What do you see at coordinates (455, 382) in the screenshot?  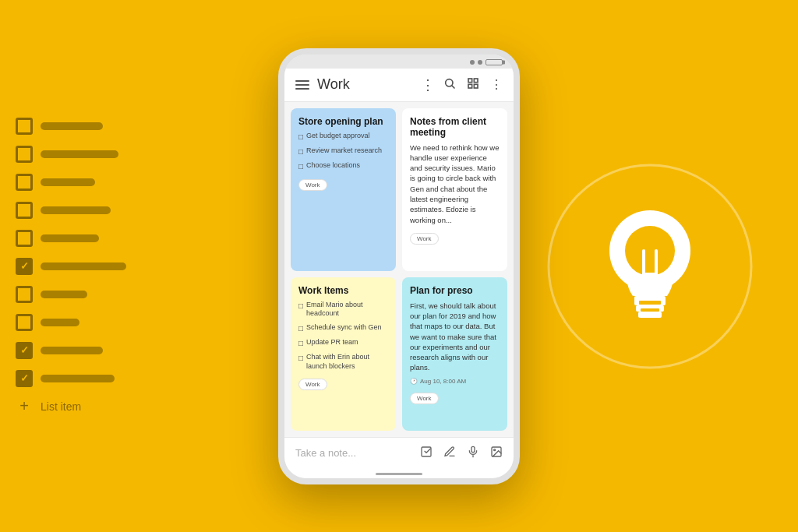 I see `note-date-preso: Aug 10, 8:00 AM` at bounding box center [455, 382].